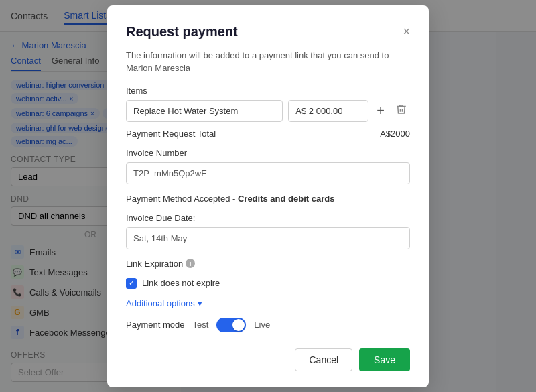  I want to click on invoice-number-label: Invoice Number, so click(268, 153).